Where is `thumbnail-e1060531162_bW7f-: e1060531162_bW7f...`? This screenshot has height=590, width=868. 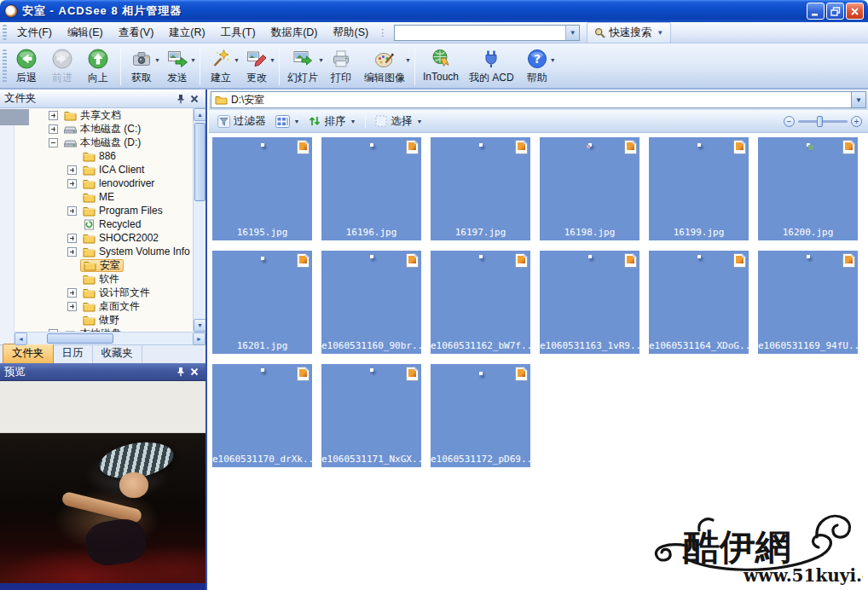 thumbnail-e1060531162_bW7f-: e1060531162_bW7f... is located at coordinates (481, 302).